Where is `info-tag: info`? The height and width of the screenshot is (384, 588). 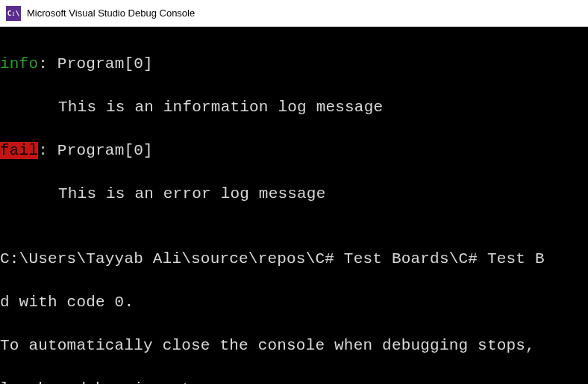
info-tag: info is located at coordinates (19, 64).